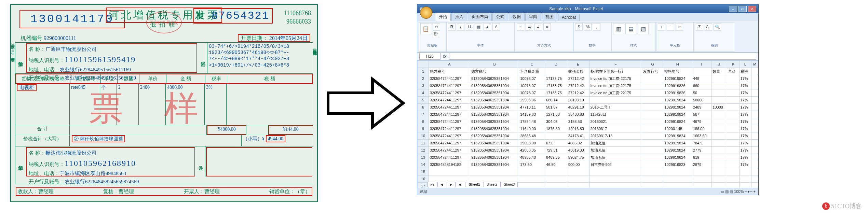 This screenshot has width=868, height=213. Describe the element at coordinates (474, 184) in the screenshot. I see `sheet-tab-1: Sheet1` at that location.